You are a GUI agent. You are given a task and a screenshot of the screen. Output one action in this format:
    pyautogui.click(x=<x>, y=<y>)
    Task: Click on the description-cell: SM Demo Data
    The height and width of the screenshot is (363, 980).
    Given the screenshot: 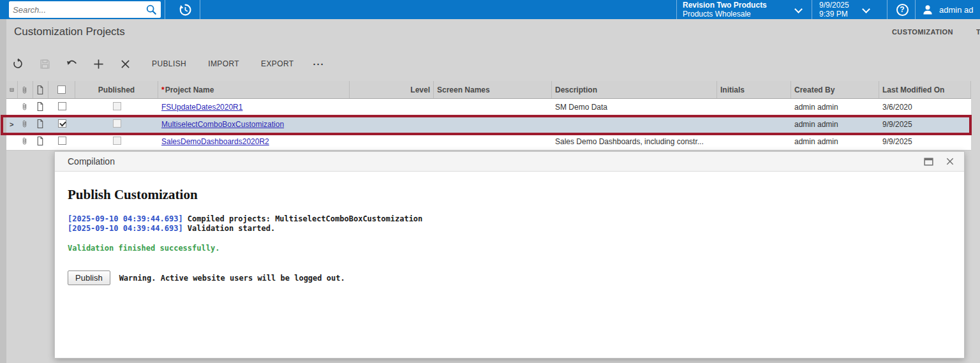 What is the action you would take?
    pyautogui.click(x=634, y=107)
    